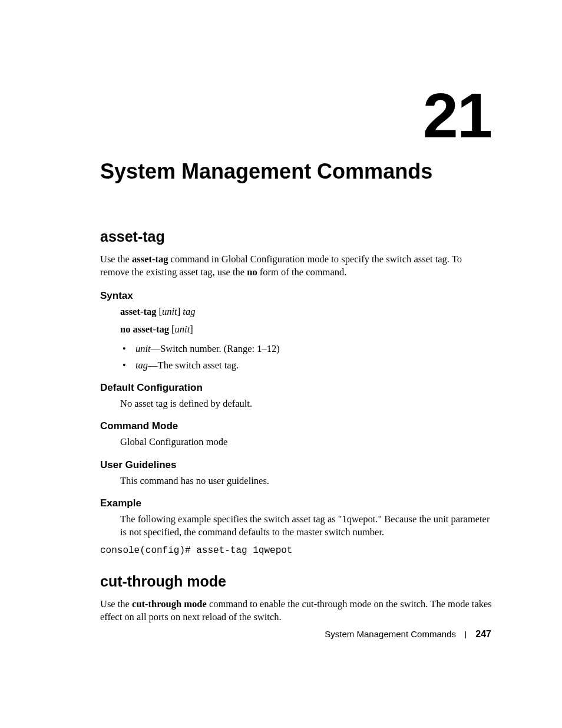 This screenshot has height=728, width=562. Describe the element at coordinates (296, 527) in the screenshot. I see `example-section: Example The following example specifies …` at that location.